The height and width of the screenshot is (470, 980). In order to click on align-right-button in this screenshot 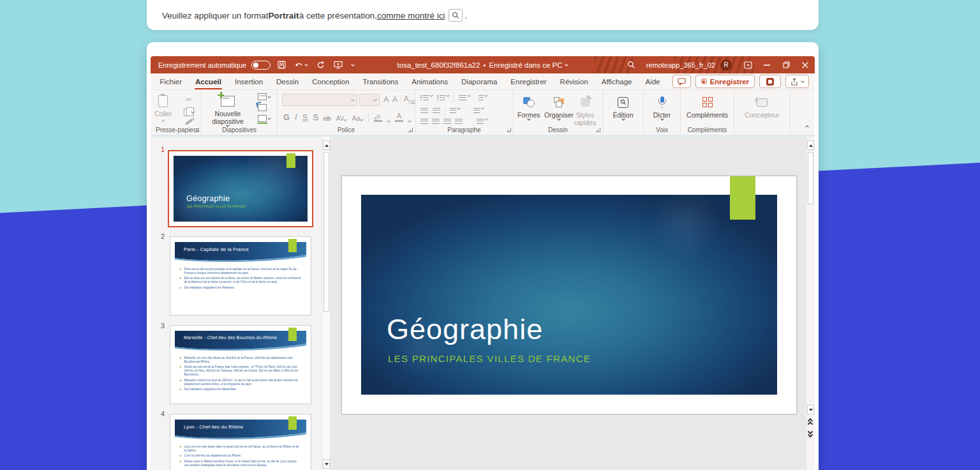, I will do `click(447, 122)`.